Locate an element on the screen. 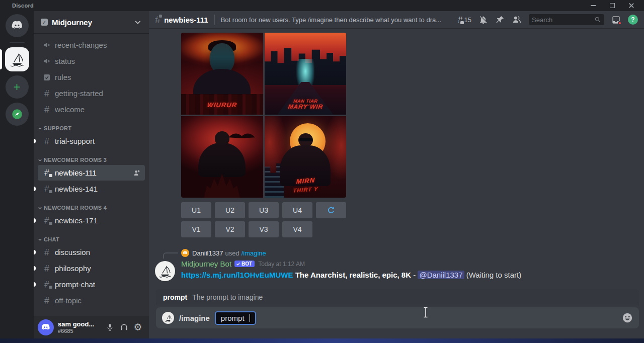 The width and height of the screenshot is (644, 343). section-newcomer-rooms-3: NEWCOMER ROOMS 3 is located at coordinates (92, 160).